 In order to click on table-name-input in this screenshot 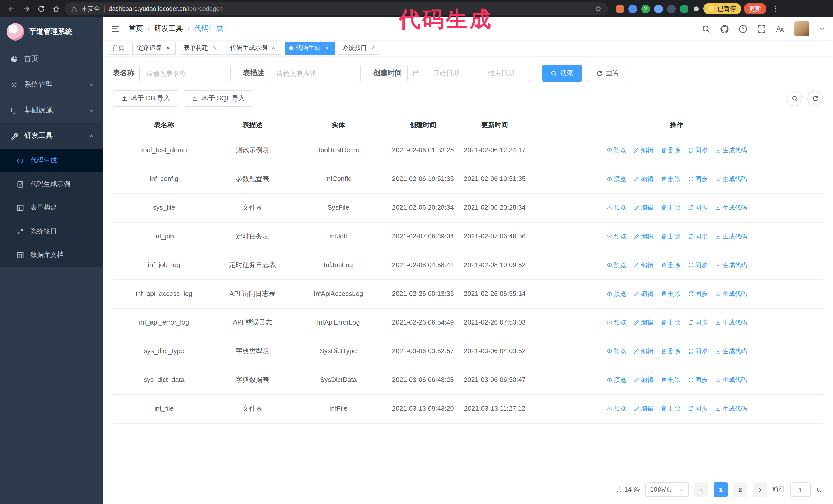, I will do `click(185, 73)`.